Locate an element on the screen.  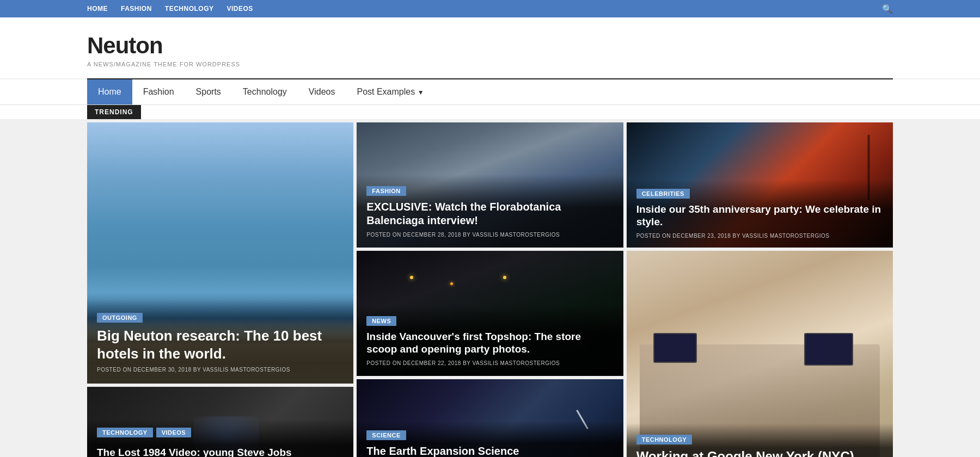
nav-post-examples: Post Examples ▼ is located at coordinates (390, 92).